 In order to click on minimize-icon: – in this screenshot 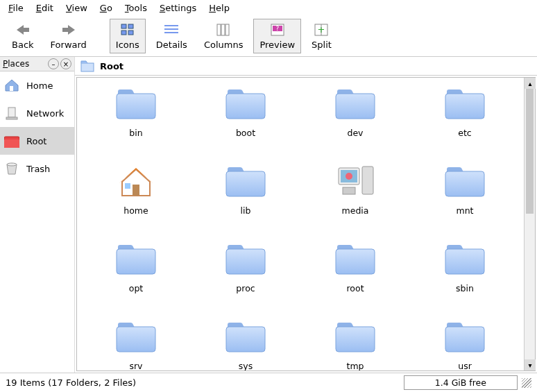, I will do `click(53, 64)`.